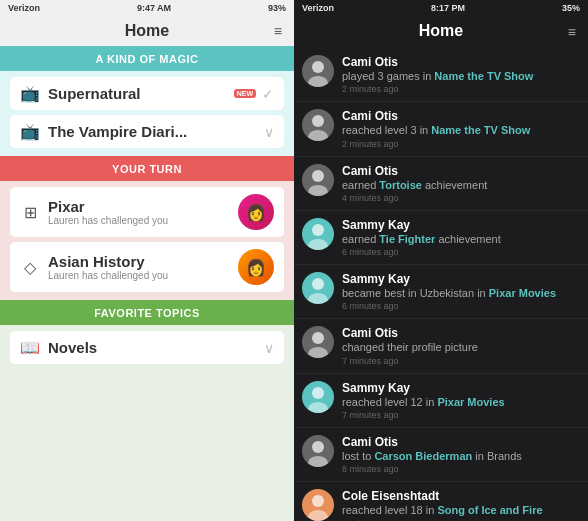 The image size is (588, 521). Describe the element at coordinates (461, 184) in the screenshot. I see `feed-content: Cami Otisearned Tortoise achievement4 mi…` at that location.